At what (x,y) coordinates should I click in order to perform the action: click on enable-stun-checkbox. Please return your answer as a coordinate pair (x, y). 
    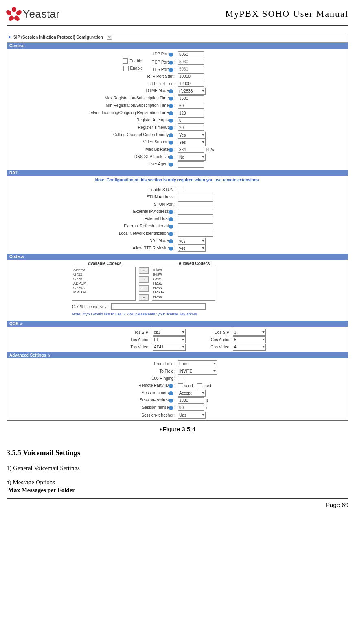
    Looking at the image, I should click on (181, 190).